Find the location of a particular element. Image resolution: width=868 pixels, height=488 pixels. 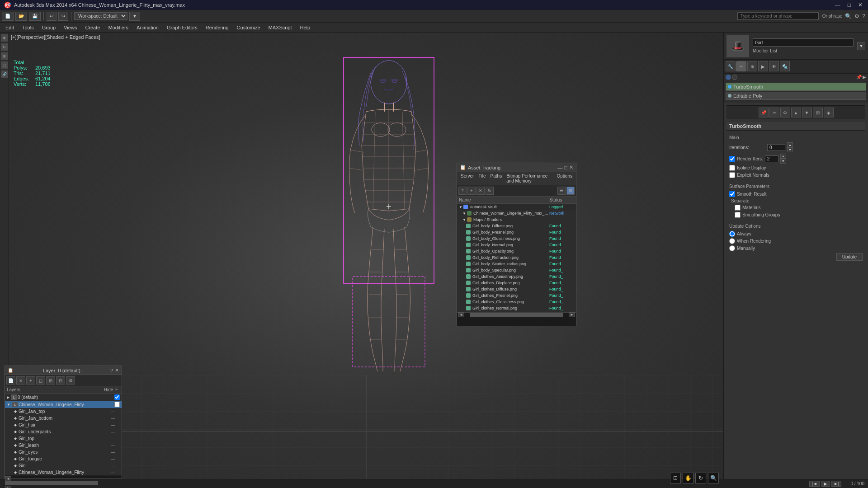

at-item-diffuse: Girl_body_Diffuse.png Found is located at coordinates (516, 226).